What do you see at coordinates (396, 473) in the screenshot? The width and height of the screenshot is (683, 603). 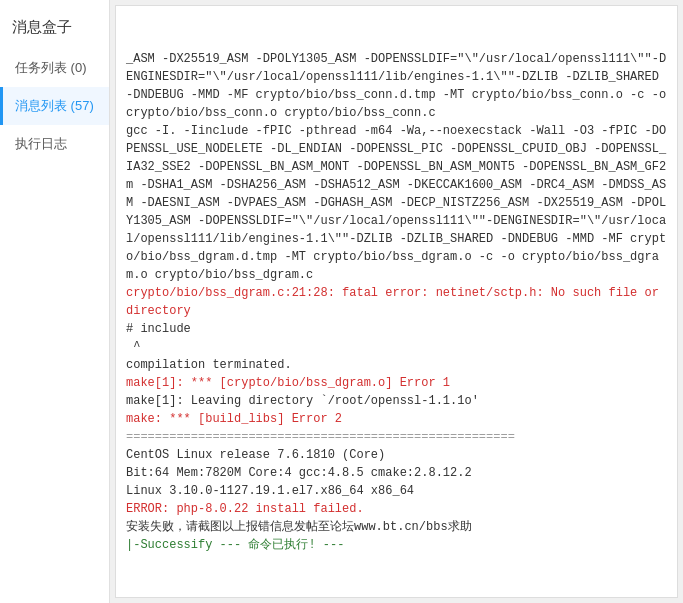 I see `terminal-line: Bit:64 Mem:7820M Core:4 gcc:4.8.5 cmake:…` at bounding box center [396, 473].